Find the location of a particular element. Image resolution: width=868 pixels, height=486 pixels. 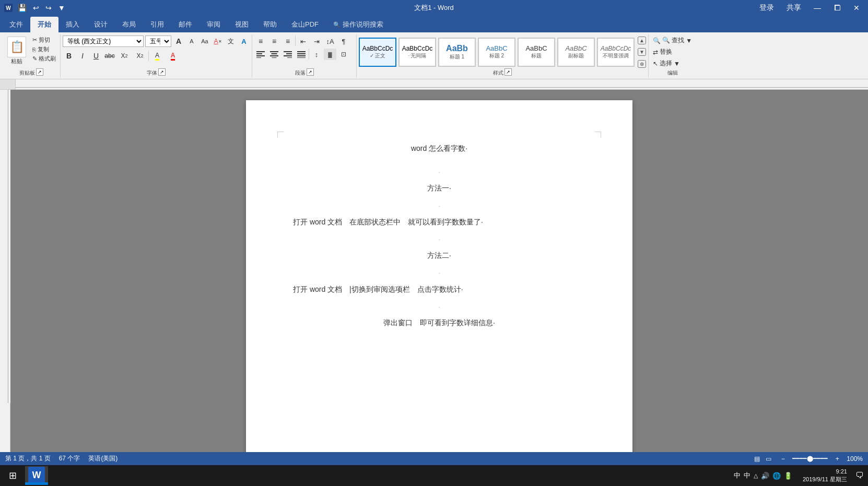

customize-quick-access-button: ▼ is located at coordinates (62, 8).